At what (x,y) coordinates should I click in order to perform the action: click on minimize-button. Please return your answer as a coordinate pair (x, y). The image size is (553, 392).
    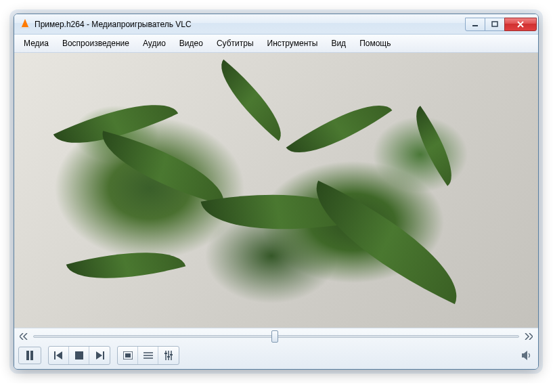
    Looking at the image, I should click on (475, 24).